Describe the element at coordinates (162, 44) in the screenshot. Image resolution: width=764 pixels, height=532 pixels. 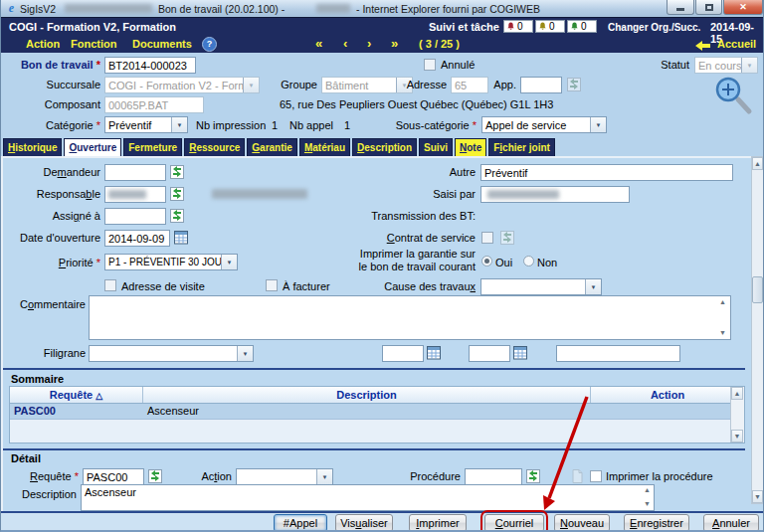
I see `menu-documents: Documents` at that location.